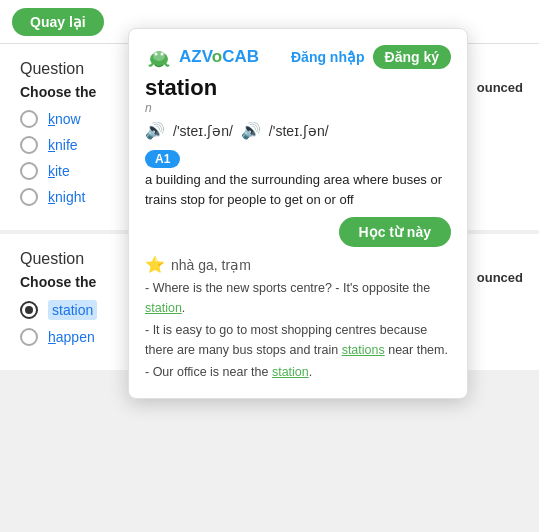  Describe the element at coordinates (298, 372) in the screenshot. I see `example-3: - Our office is near the station.` at that location.